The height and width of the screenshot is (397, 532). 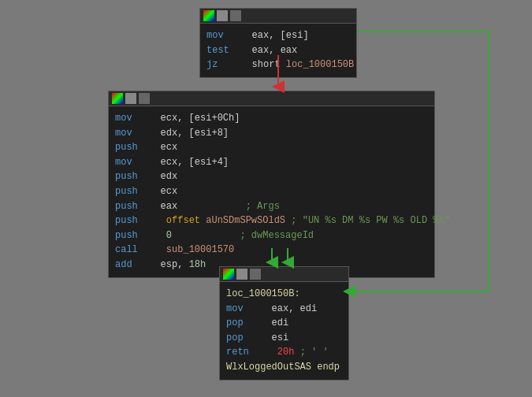 I want to click on code-line: push offset aUnSDmSPwSOldS ; "UN %s DM %…, so click(x=271, y=221).